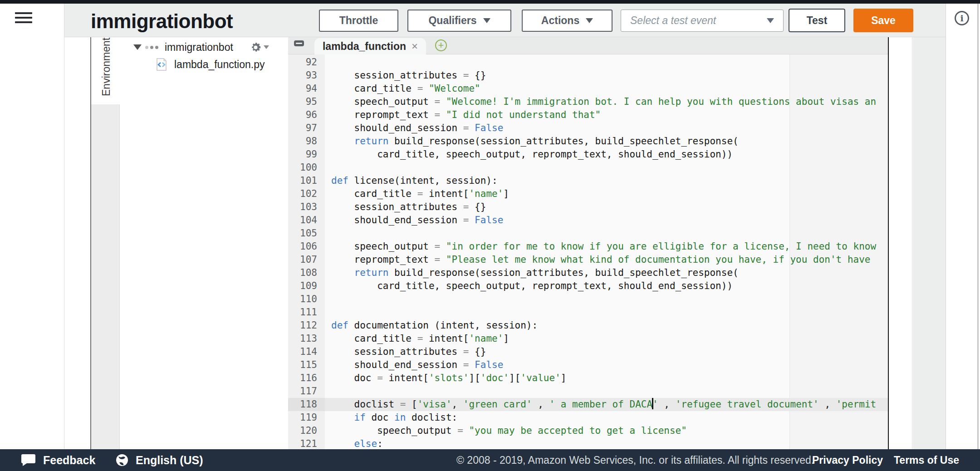 Image resolution: width=980 pixels, height=471 pixels. Describe the element at coordinates (397, 352) in the screenshot. I see `code-token: session_attributes` at that location.